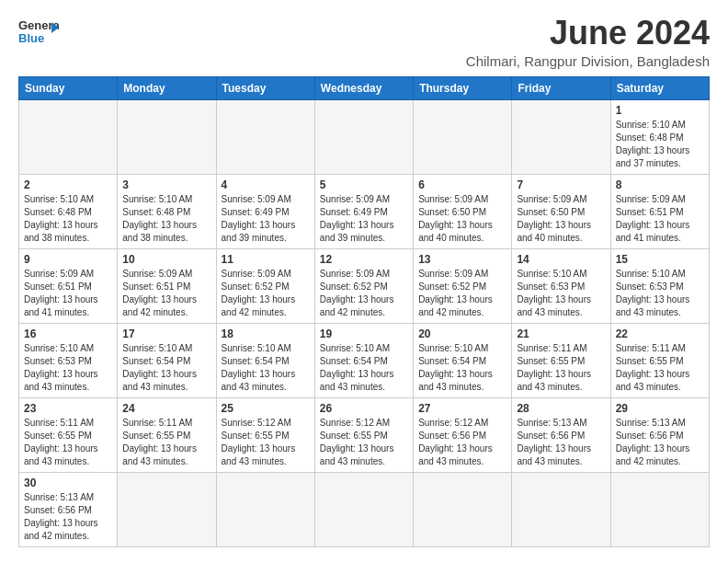 The height and width of the screenshot is (563, 728). What do you see at coordinates (166, 408) in the screenshot?
I see `day-number: 24` at bounding box center [166, 408].